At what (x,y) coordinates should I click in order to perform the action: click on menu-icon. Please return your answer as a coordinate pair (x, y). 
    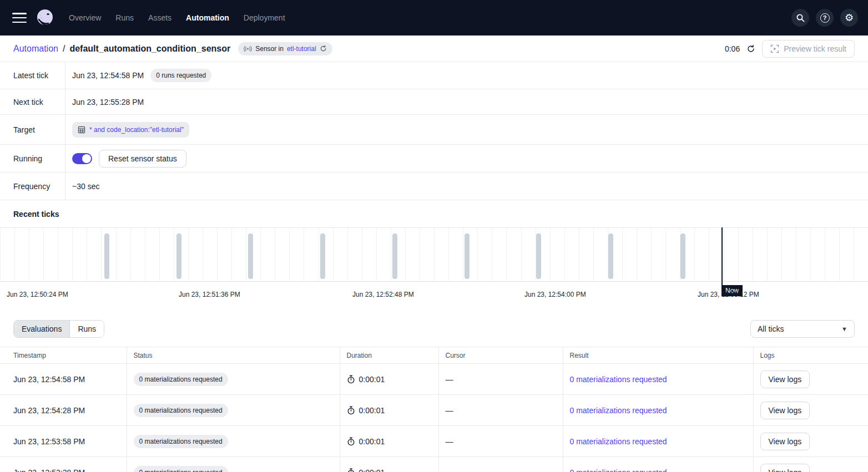
    Looking at the image, I should click on (19, 18).